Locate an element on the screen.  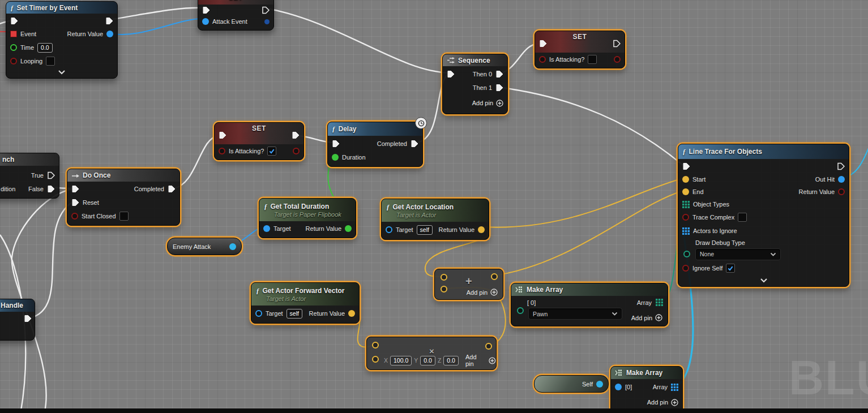
start-closed-pin is located at coordinates (75, 216).